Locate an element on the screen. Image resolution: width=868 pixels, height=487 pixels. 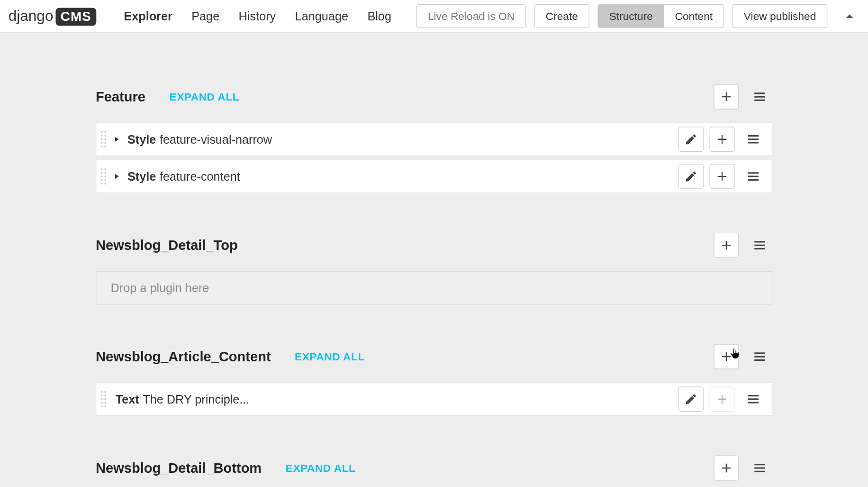
chevron-up-icon is located at coordinates (850, 16).